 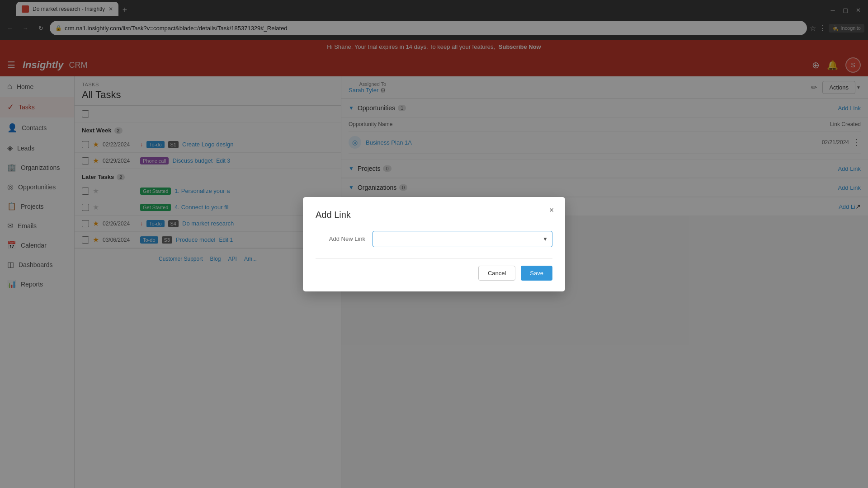 I want to click on modal-close-button: ×, so click(x=552, y=211).